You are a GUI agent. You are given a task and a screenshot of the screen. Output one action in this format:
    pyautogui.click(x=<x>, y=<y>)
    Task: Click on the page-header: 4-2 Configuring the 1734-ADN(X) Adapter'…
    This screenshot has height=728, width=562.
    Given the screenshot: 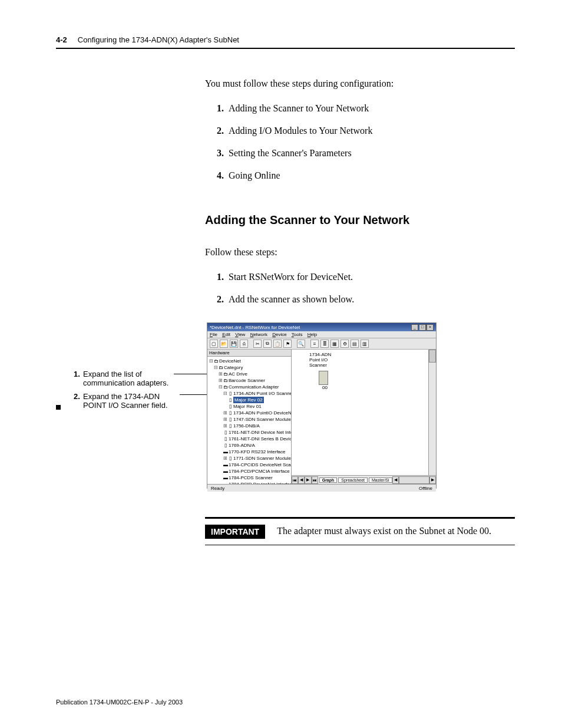 What is the action you would take?
    pyautogui.click(x=285, y=42)
    